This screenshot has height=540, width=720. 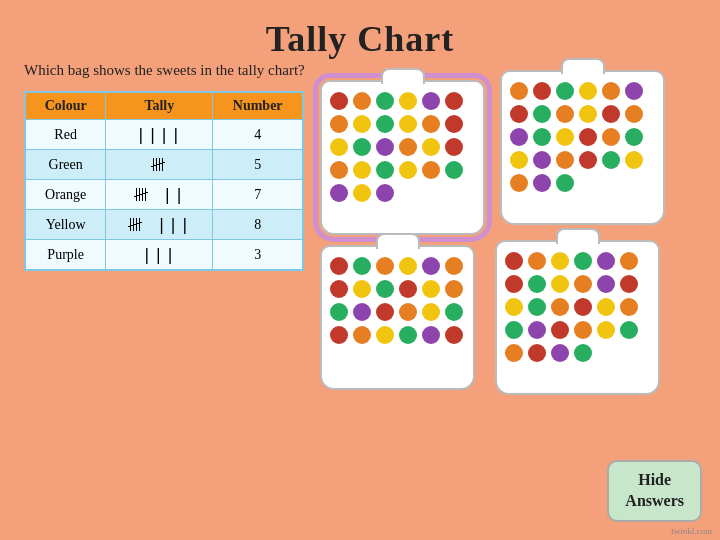 What do you see at coordinates (258, 225) in the screenshot?
I see `cell-number-3: 8` at bounding box center [258, 225].